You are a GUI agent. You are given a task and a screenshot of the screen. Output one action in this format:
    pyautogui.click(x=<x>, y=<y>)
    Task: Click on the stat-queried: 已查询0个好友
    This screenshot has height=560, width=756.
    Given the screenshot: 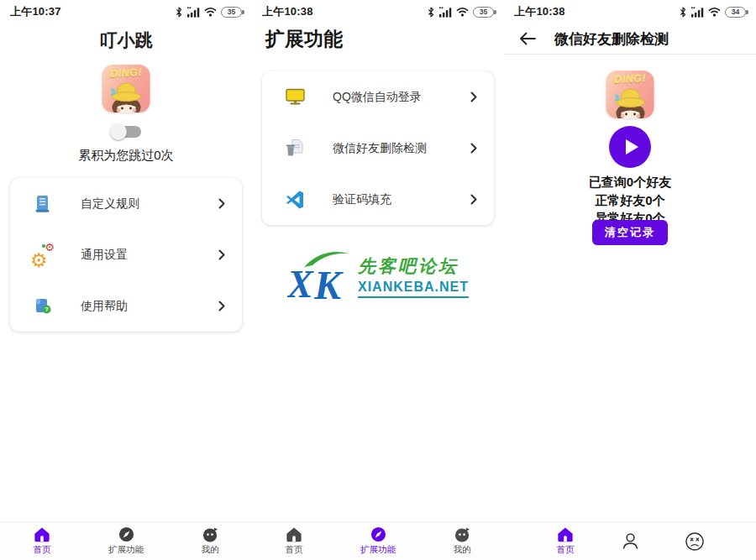 What is the action you would take?
    pyautogui.click(x=630, y=182)
    